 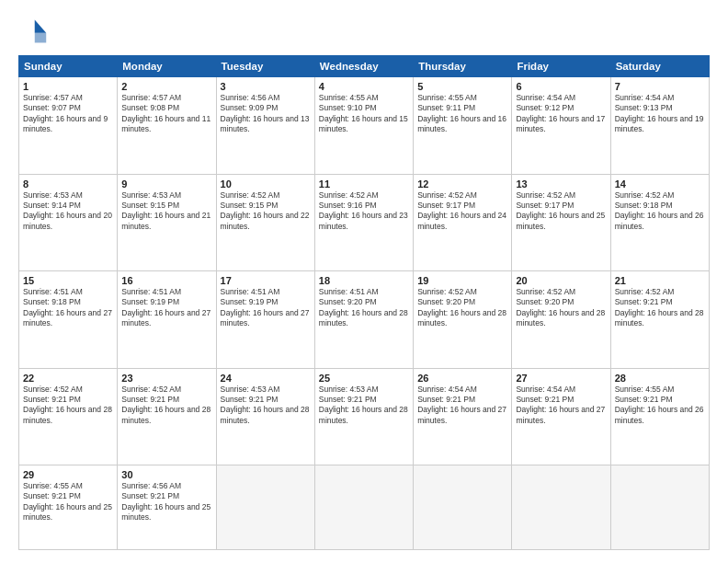 I want to click on day-number: 29, so click(x=68, y=475).